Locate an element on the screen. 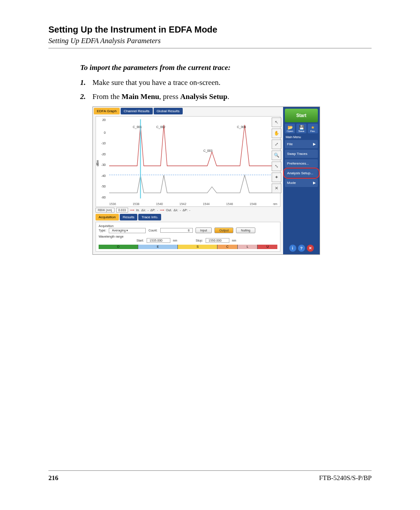 The image size is (420, 510). marker-tool-icon: ✦ is located at coordinates (276, 177).